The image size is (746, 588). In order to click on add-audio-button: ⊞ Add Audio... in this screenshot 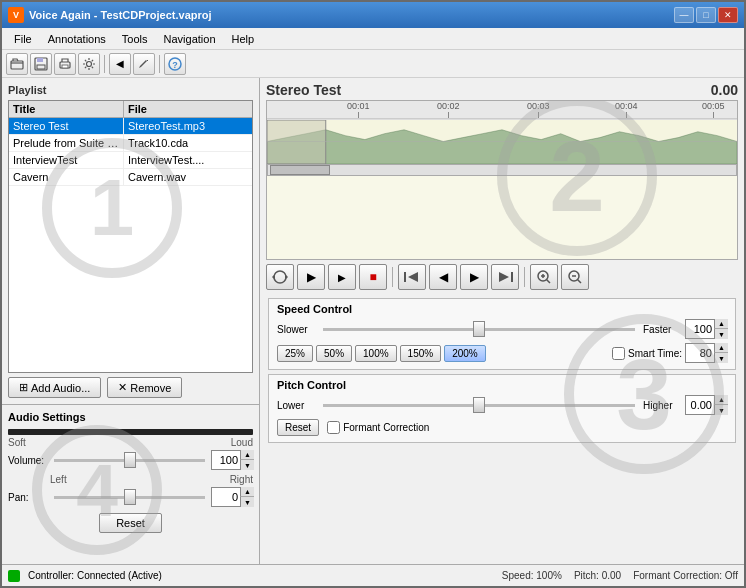, I will do `click(54, 388)`.